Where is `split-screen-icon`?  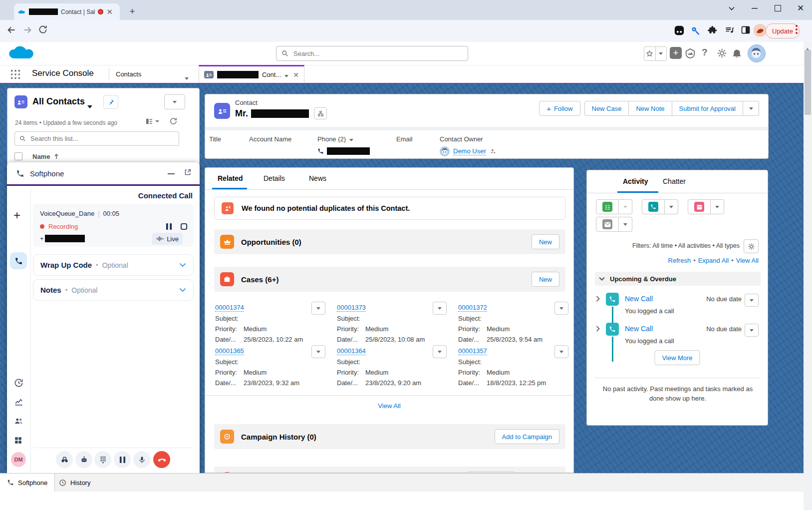
split-screen-icon is located at coordinates (747, 31).